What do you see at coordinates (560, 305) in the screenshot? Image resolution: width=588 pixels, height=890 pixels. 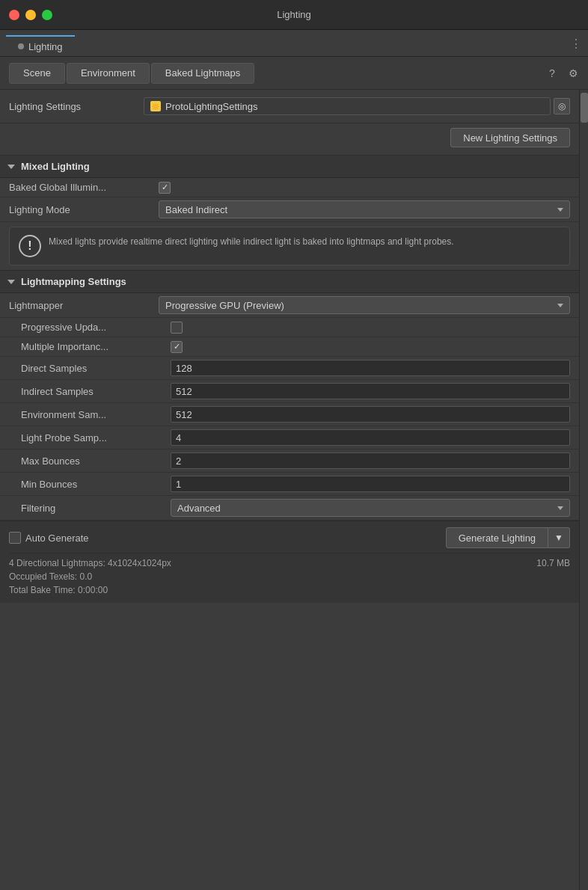 I see `lightmapper-dropdown-arrow-icon` at bounding box center [560, 305].